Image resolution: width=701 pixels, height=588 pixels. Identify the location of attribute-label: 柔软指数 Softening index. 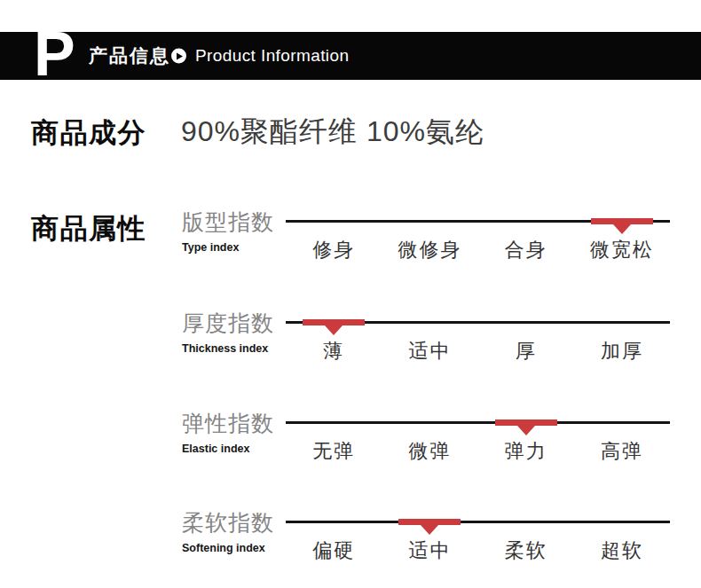
(233, 532).